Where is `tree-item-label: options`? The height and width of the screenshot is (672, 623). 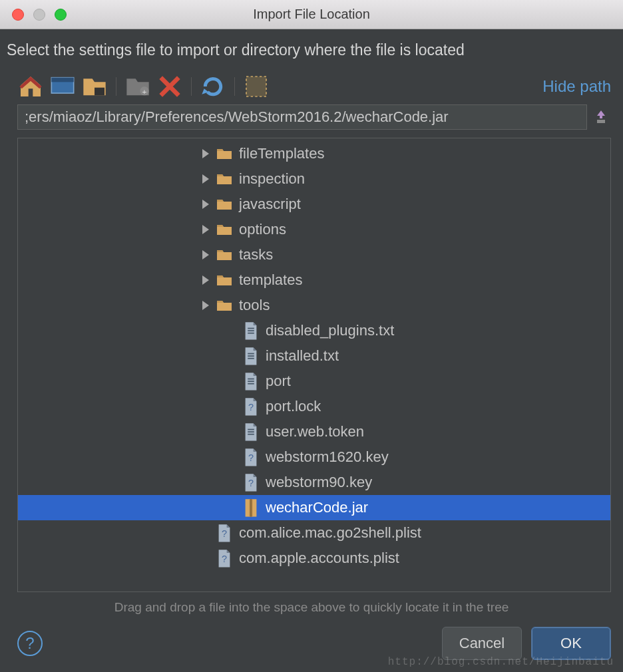
tree-item-label: options is located at coordinates (262, 230).